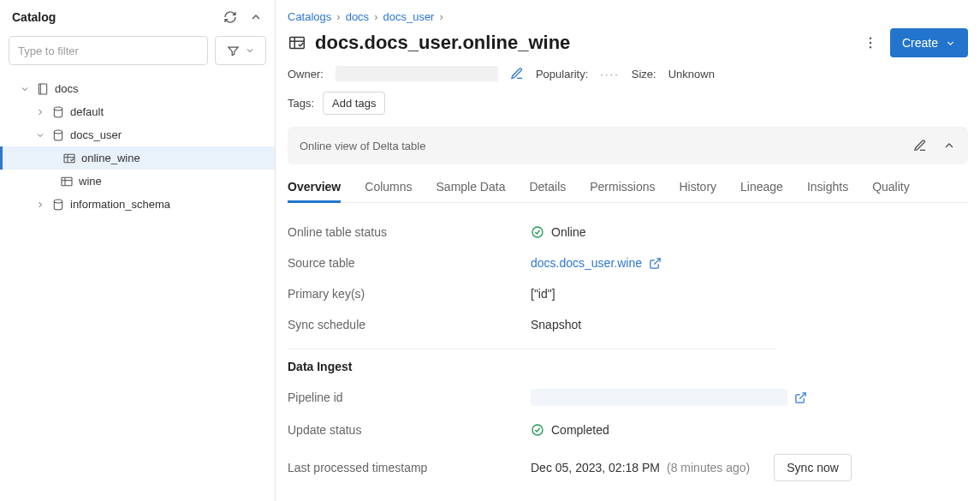  What do you see at coordinates (137, 182) in the screenshot?
I see `tree-node-wine: wine` at bounding box center [137, 182].